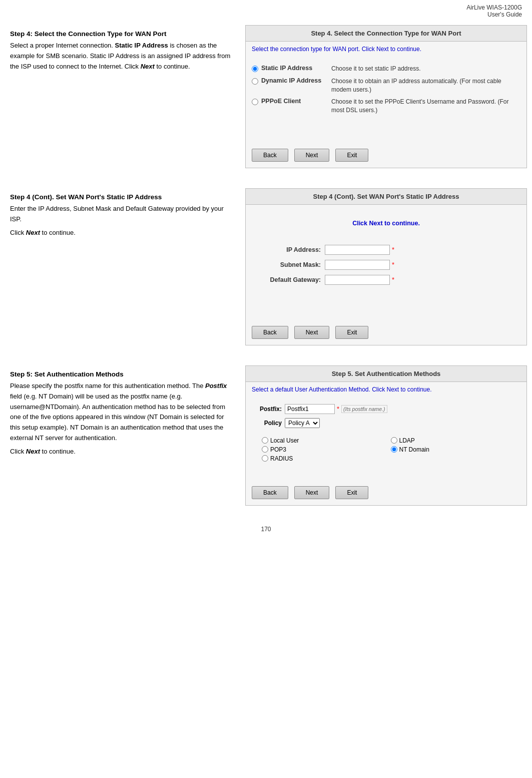  I want to click on step4-desc-dynamic: Choose it to obtain an IP address automa…, so click(426, 86).